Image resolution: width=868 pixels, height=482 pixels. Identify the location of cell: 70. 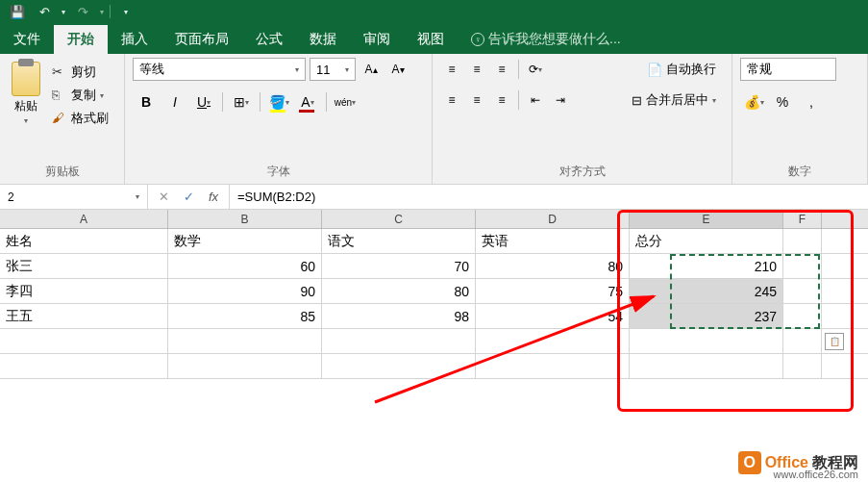
(399, 266).